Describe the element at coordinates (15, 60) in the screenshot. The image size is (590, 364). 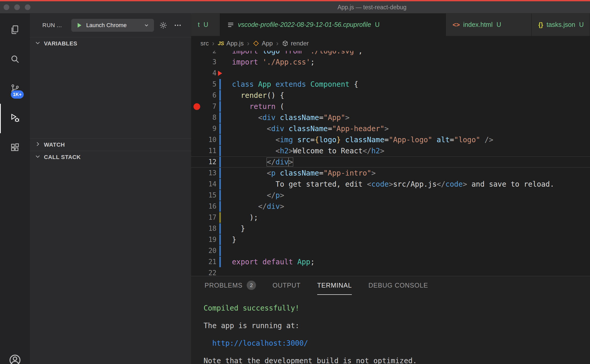
I see `activity-item-search` at that location.